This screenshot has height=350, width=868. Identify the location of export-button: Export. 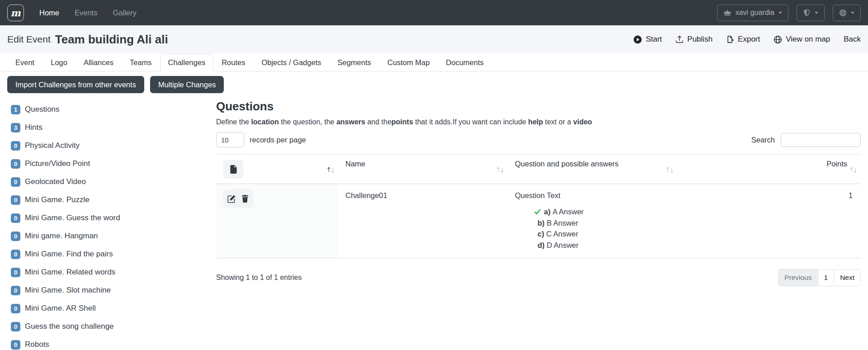
(743, 39).